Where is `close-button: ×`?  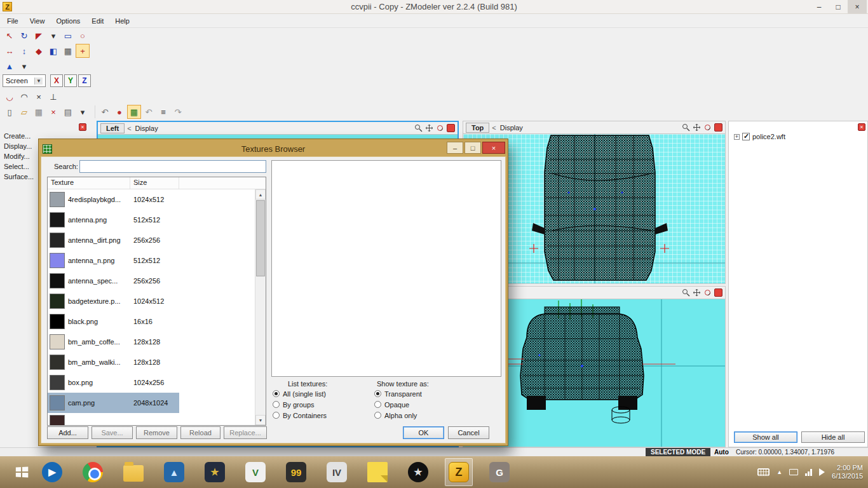
close-button: × is located at coordinates (857, 6).